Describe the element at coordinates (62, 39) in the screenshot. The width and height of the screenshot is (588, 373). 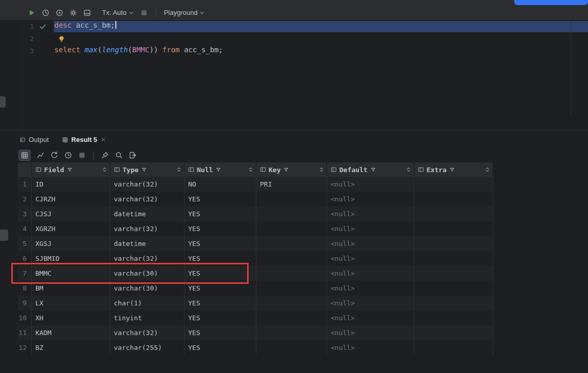
I see `bulb-icon` at that location.